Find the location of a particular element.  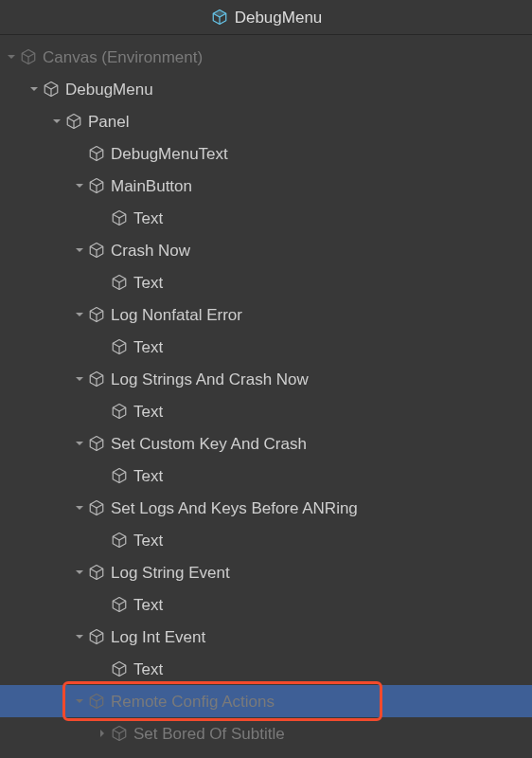

tree-row-mainbutton: MainButton is located at coordinates (266, 186).